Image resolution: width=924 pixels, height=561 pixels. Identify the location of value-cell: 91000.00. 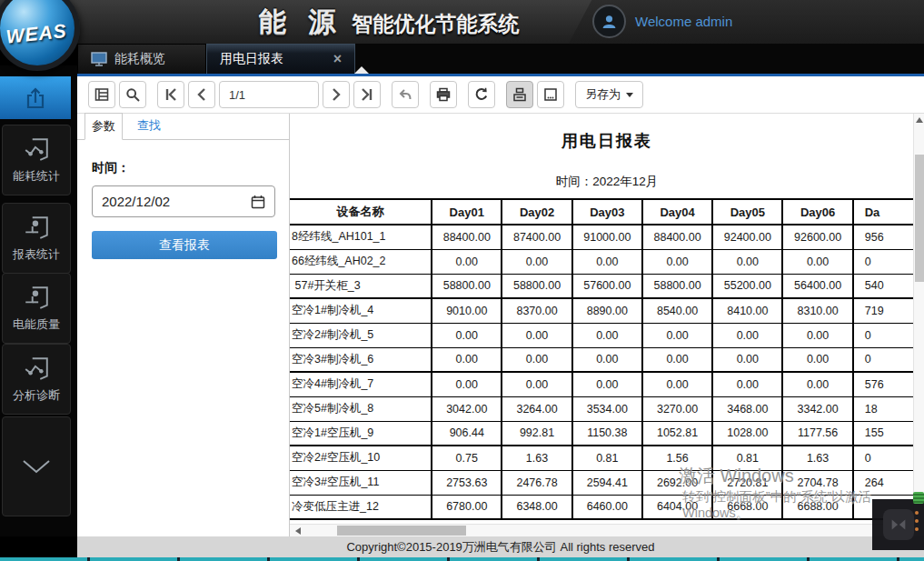
(607, 236).